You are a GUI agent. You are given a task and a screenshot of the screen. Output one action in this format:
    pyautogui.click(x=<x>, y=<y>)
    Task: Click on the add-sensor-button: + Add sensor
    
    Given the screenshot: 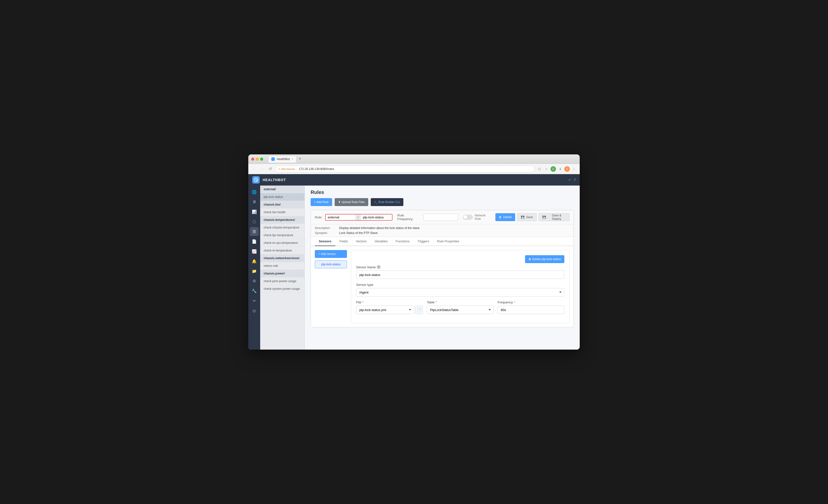 What is the action you would take?
    pyautogui.click(x=331, y=254)
    